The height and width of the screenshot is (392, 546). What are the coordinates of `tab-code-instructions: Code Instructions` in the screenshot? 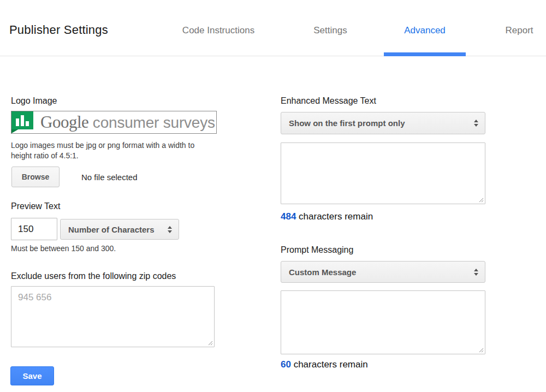 It's located at (218, 31).